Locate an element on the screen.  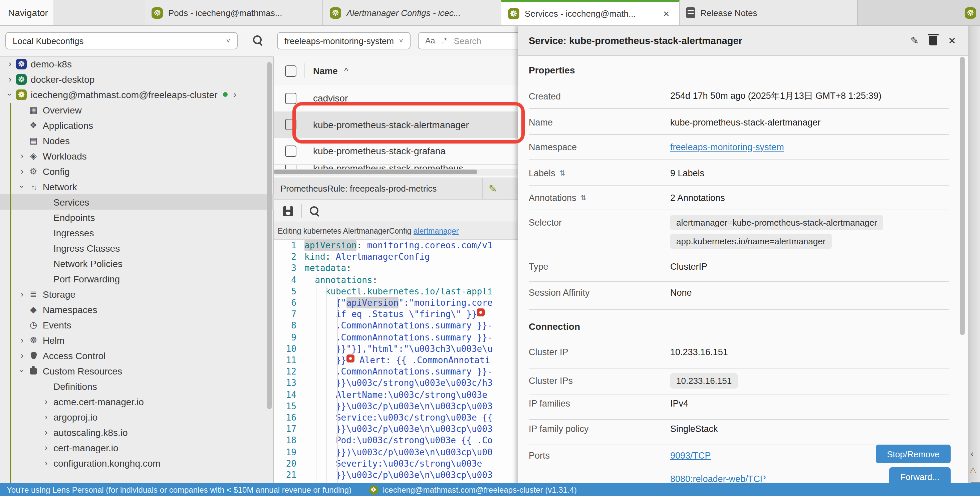
sidebar-item-ingresses: Ingresses is located at coordinates (137, 233).